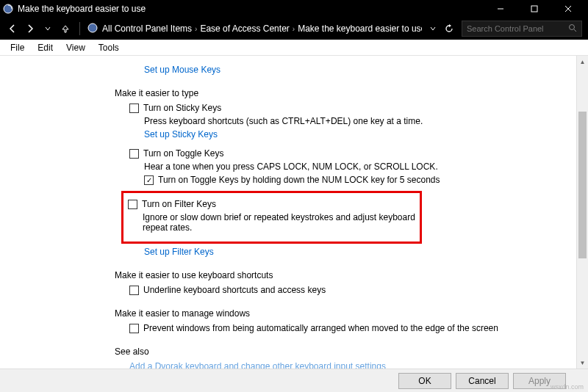 The image size is (588, 392). Describe the element at coordinates (331, 321) in the screenshot. I see `section-manage-windows: Make it easier to manage windows Prevent…` at that location.